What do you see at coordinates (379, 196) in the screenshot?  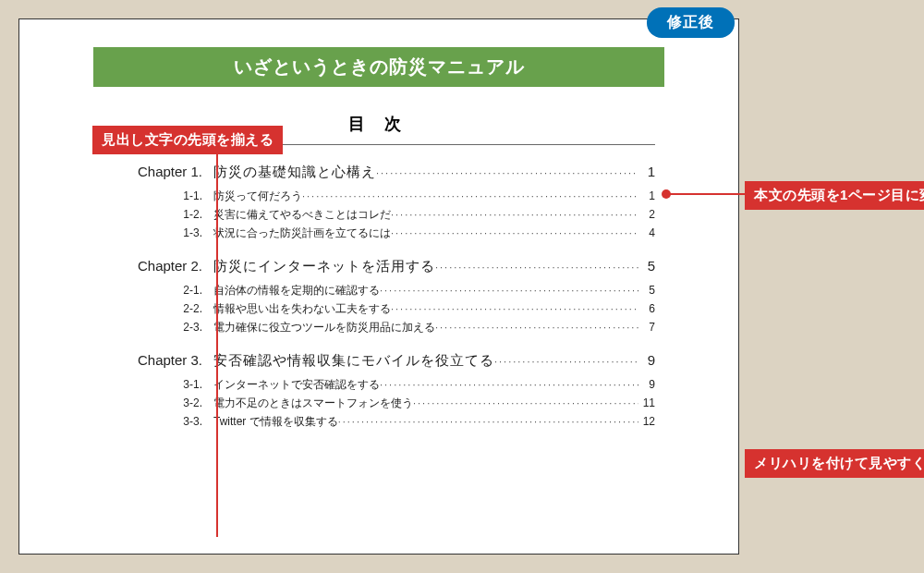 I see `toc-item: 1-1.防災って何だろう1` at bounding box center [379, 196].